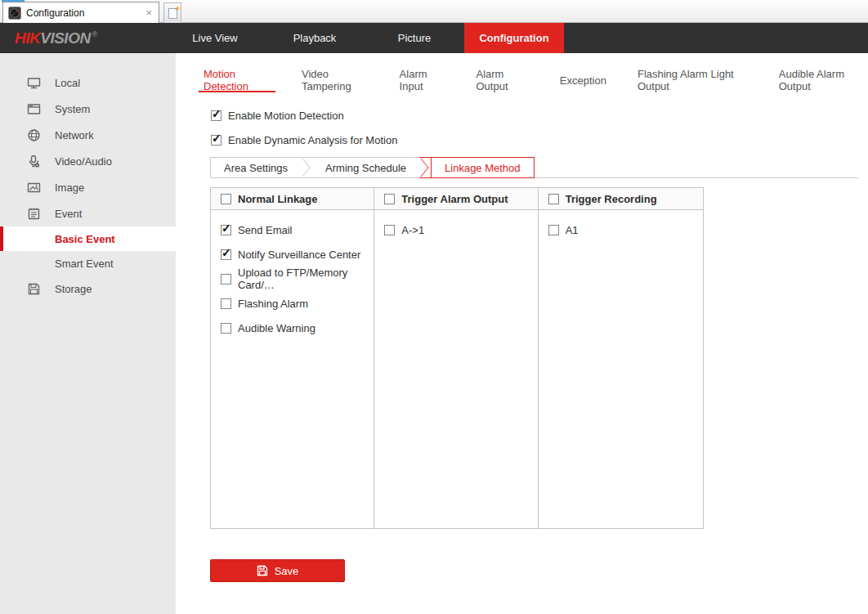 Image resolution: width=868 pixels, height=614 pixels. What do you see at coordinates (293, 328) in the screenshot?
I see `linkage-option-row: ✓ Audible Warning` at bounding box center [293, 328].